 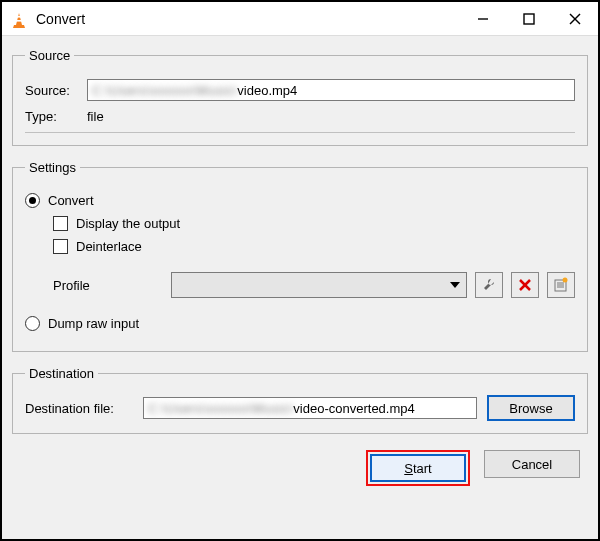 I want to click on new-profile-icon, so click(x=561, y=285).